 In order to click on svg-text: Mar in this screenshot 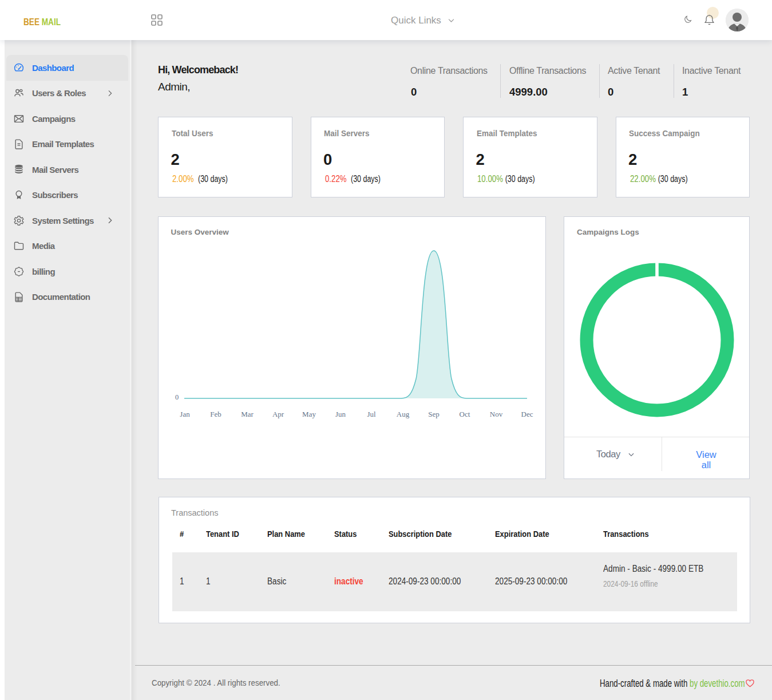, I will do `click(247, 414)`.